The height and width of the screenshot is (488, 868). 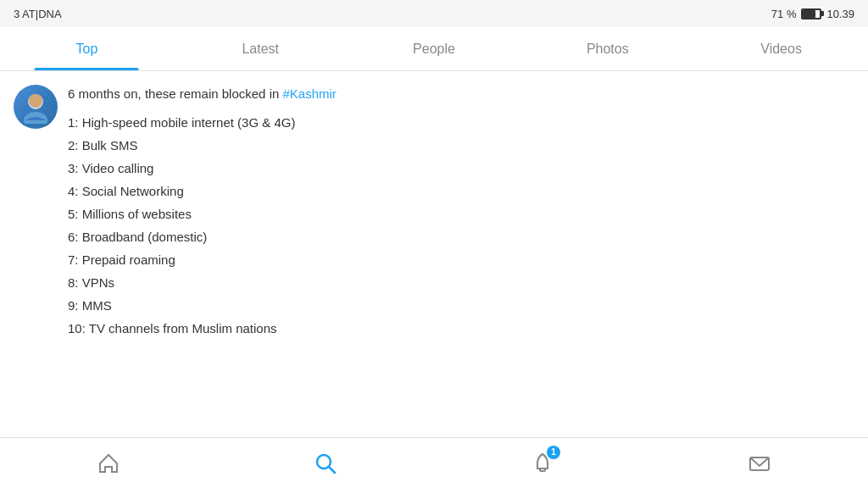 I want to click on list-item: 3: Video calling, so click(x=461, y=168).